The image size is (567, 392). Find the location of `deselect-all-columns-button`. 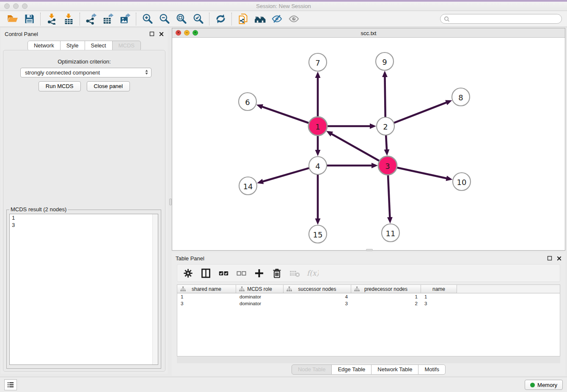

deselect-all-columns-button is located at coordinates (241, 273).